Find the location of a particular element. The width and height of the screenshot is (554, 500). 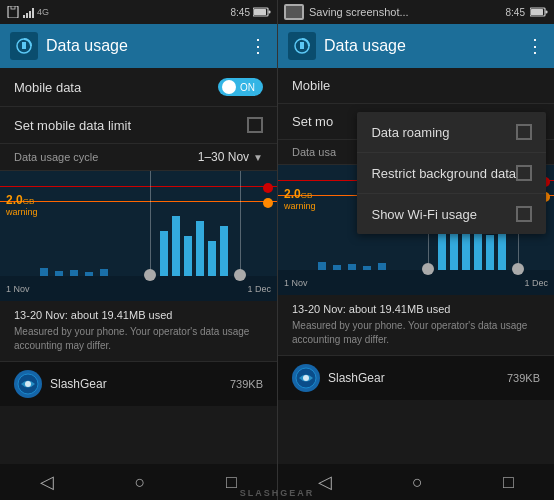

left-info-section: 13-20 Nov: about 19.41MB used Measured b… is located at coordinates (138, 331).